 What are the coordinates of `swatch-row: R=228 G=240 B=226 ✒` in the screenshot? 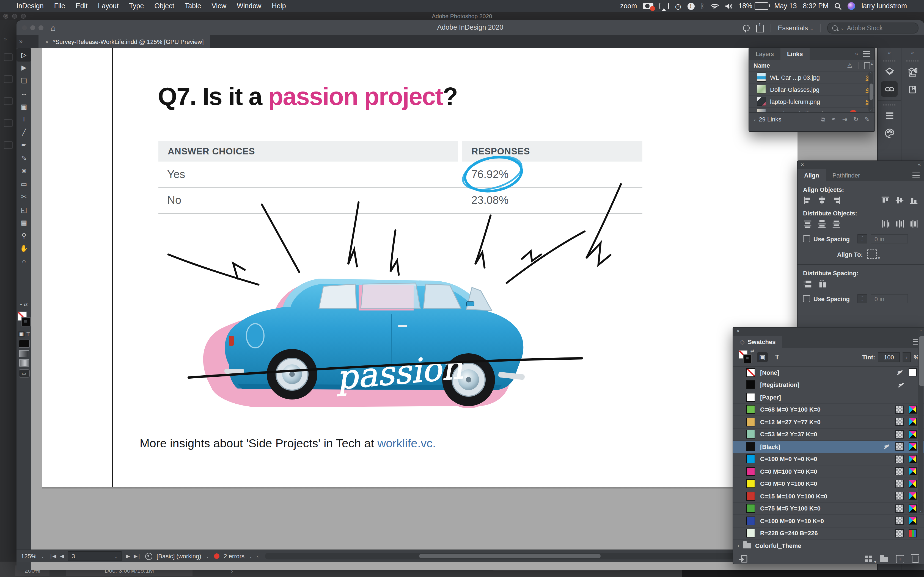 It's located at (829, 533).